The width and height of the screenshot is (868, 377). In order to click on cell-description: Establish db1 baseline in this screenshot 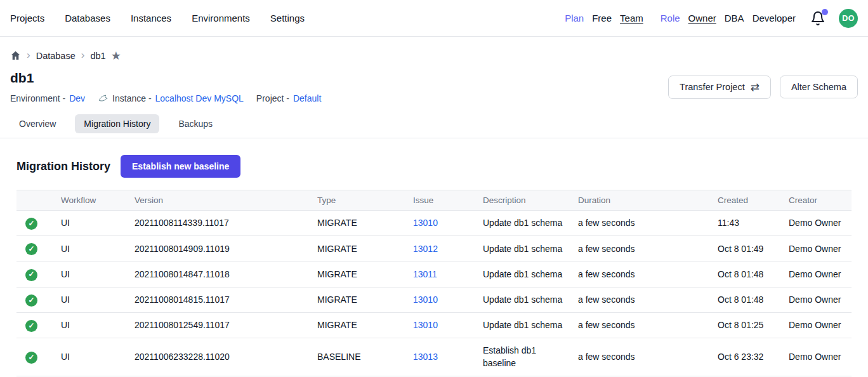, I will do `click(522, 357)`.